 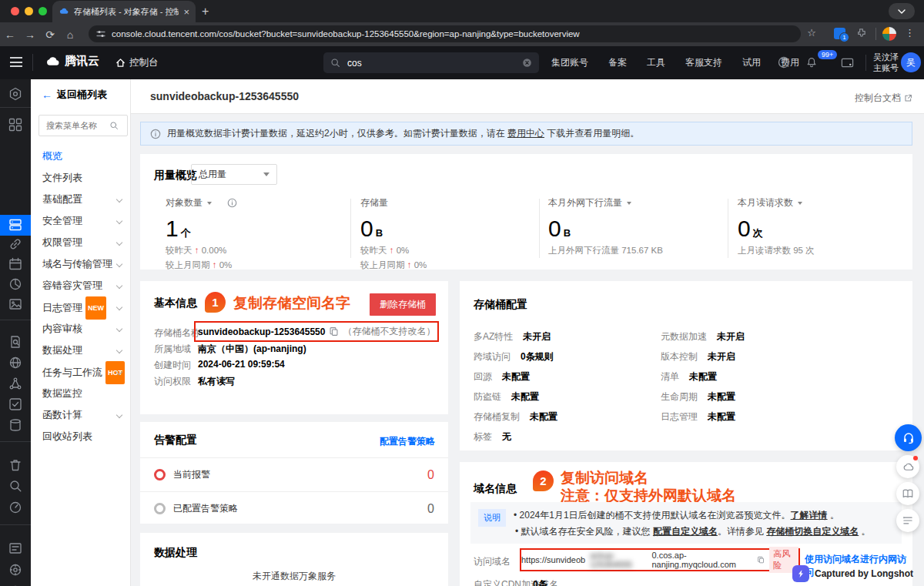 What do you see at coordinates (445, 34) in the screenshot?
I see `url-bar: console.cloud.tencent.com/cos/bucket?buc…` at bounding box center [445, 34].